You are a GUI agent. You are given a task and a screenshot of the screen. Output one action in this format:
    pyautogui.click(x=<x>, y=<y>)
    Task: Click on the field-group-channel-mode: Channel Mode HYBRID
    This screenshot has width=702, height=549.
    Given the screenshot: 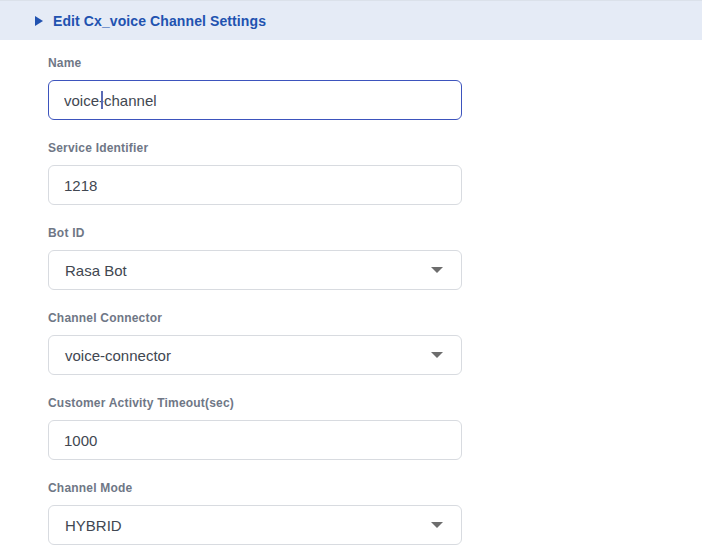 What is the action you would take?
    pyautogui.click(x=375, y=514)
    